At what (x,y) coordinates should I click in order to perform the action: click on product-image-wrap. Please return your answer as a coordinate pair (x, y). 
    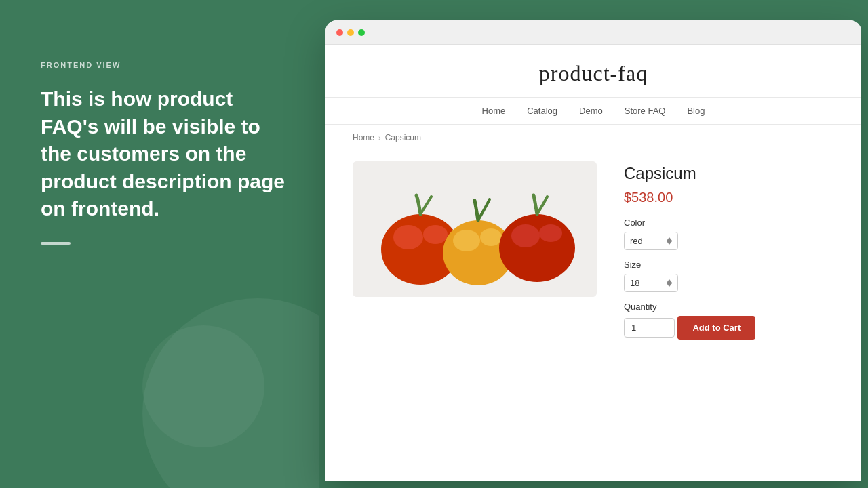
    Looking at the image, I should click on (475, 229).